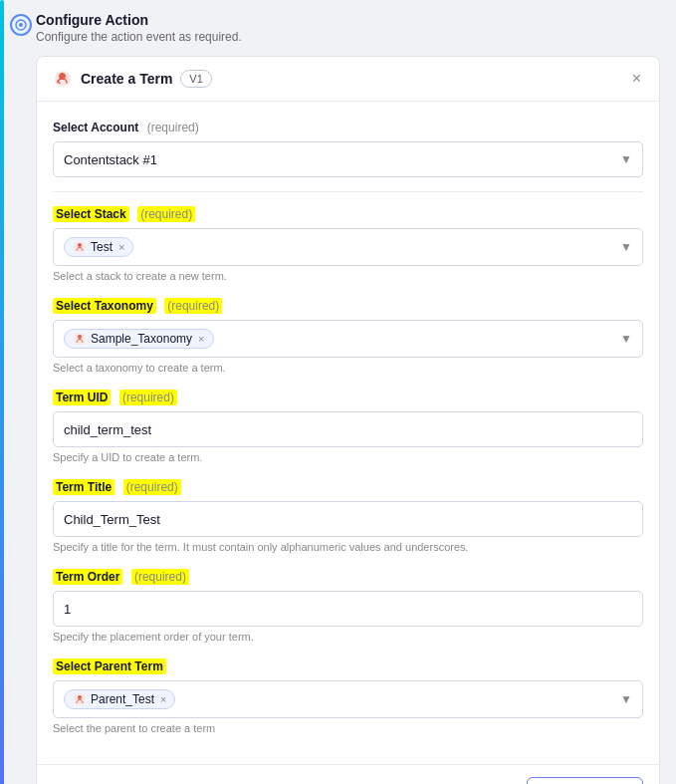 Image resolution: width=676 pixels, height=784 pixels. Describe the element at coordinates (348, 429) in the screenshot. I see `term-uid-input` at that location.